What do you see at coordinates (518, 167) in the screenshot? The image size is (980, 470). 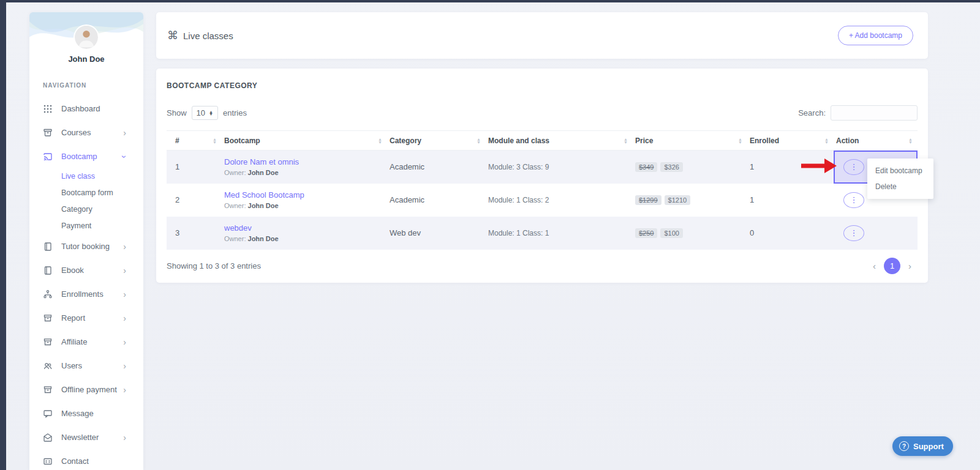 I see `module-class-text: Module: 3 Class: 9` at bounding box center [518, 167].